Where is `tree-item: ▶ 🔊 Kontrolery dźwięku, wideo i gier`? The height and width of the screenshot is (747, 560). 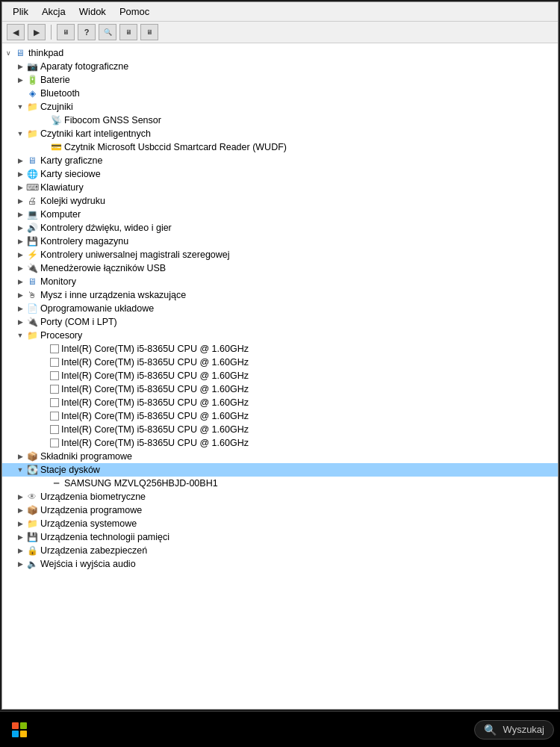
tree-item: ▶ 🔊 Kontrolery dźwięku, wideo i gier is located at coordinates (280, 228).